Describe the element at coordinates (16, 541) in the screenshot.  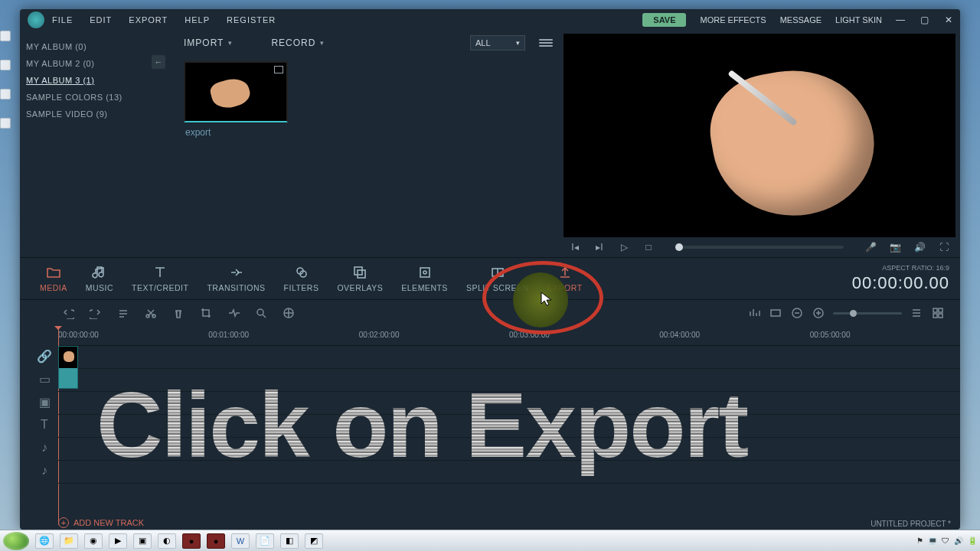
I see `start-button` at that location.